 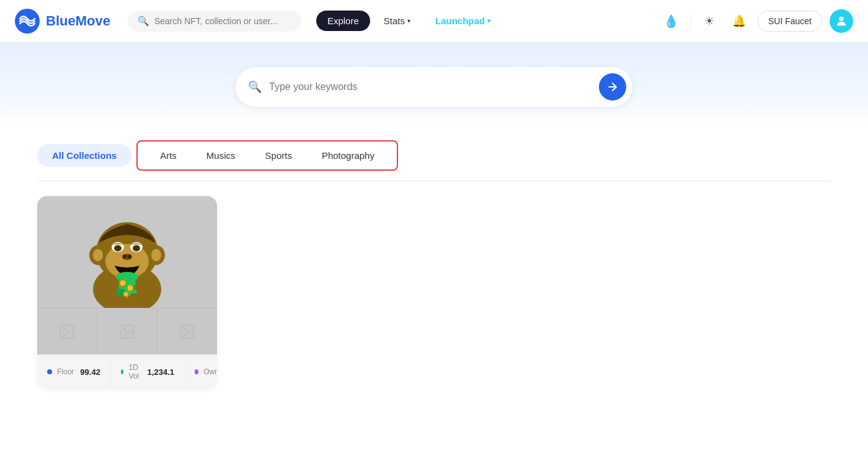 What do you see at coordinates (841, 21) in the screenshot?
I see `user-avatar-button` at bounding box center [841, 21].